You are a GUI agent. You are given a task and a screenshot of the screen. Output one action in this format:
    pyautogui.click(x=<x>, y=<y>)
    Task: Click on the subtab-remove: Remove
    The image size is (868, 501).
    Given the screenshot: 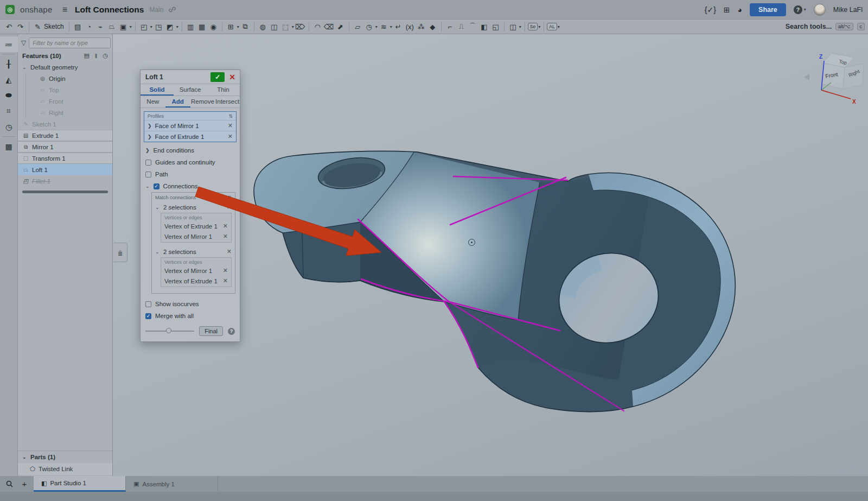 What is the action you would take?
    pyautogui.click(x=203, y=102)
    